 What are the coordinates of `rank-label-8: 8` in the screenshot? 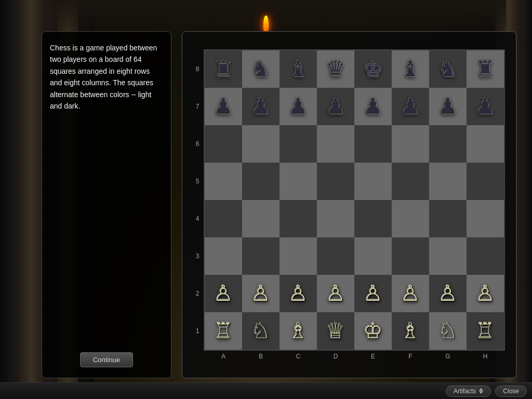 It's located at (197, 69).